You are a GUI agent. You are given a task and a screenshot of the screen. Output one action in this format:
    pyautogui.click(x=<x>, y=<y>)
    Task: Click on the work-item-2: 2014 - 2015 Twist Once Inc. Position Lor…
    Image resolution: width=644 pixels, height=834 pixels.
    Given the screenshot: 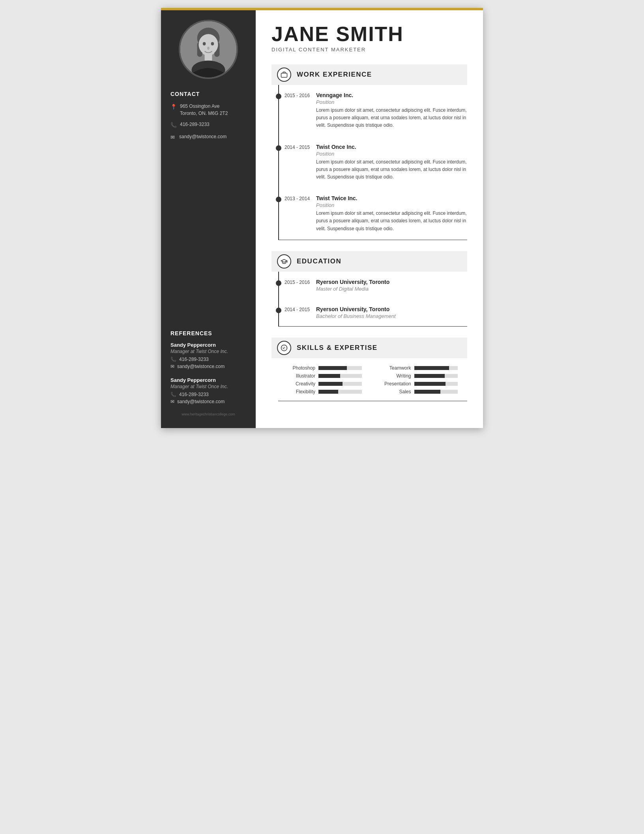 What is the action you would take?
    pyautogui.click(x=373, y=163)
    